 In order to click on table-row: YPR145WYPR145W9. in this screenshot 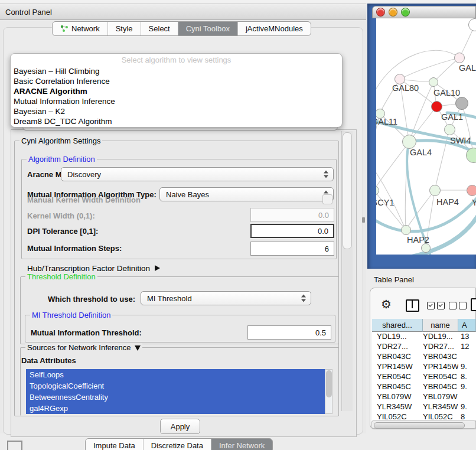, I will do `click(424, 367)`.